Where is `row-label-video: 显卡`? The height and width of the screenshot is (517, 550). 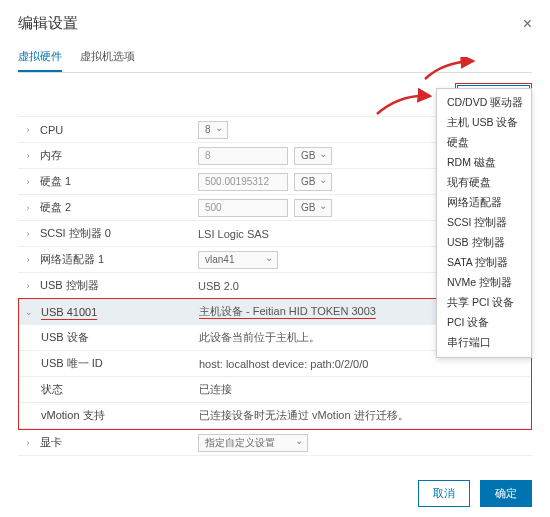 row-label-video: 显卡 is located at coordinates (118, 442).